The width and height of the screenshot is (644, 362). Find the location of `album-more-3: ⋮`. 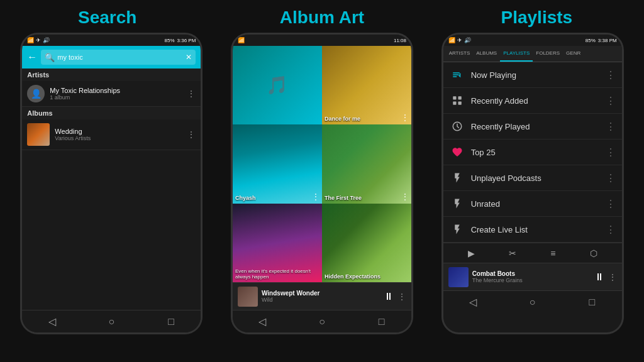

album-more-3: ⋮ is located at coordinates (316, 197).